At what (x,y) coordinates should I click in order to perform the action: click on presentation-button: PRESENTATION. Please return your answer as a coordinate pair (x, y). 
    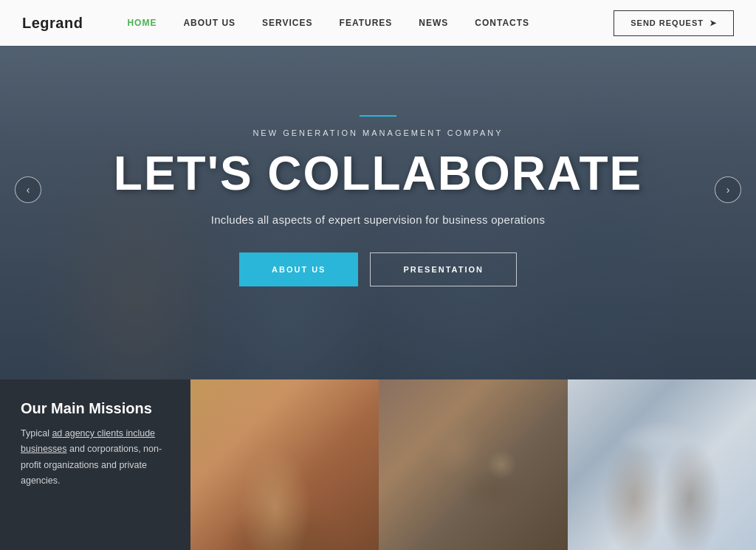
    Looking at the image, I should click on (443, 269).